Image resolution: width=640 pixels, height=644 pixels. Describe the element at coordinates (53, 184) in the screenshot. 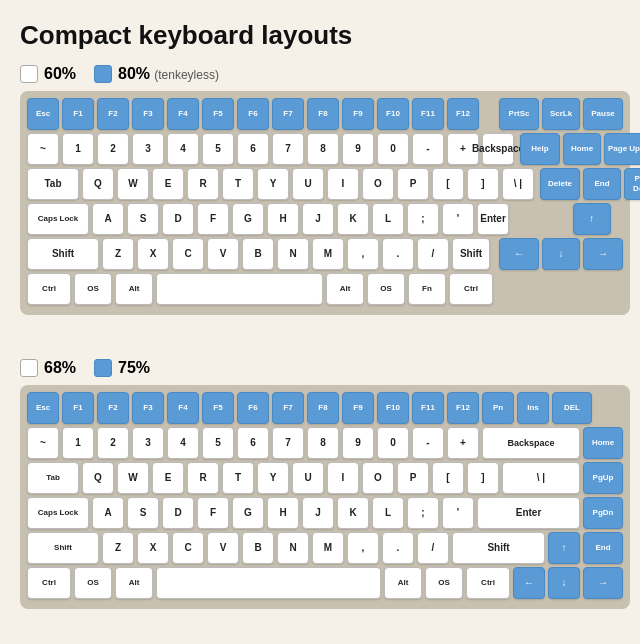

I see `key-tab: Tab` at that location.